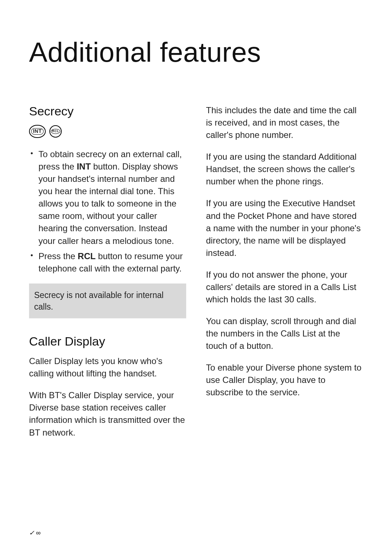 The height and width of the screenshot is (555, 392). What do you see at coordinates (107, 111) in the screenshot?
I see `secrecy-heading: Secrecy` at bounding box center [107, 111].